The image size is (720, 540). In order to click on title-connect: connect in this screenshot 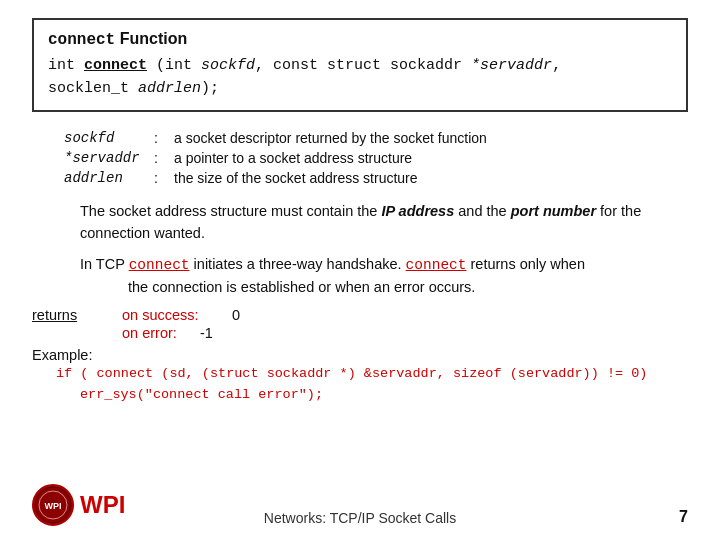, I will do `click(82, 40)`.